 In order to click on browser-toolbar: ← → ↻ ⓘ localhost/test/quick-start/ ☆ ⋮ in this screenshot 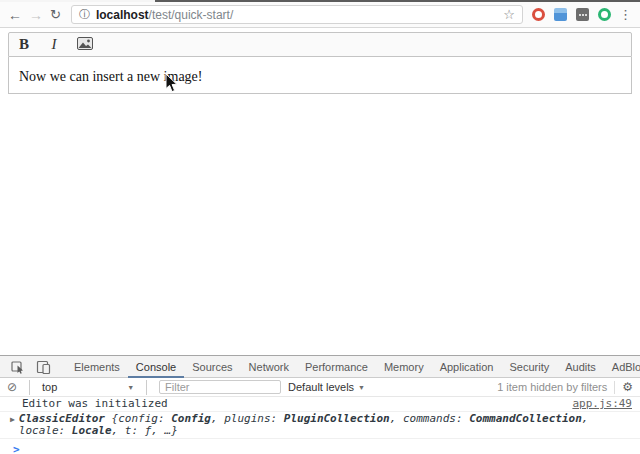, I will do `click(320, 15)`.